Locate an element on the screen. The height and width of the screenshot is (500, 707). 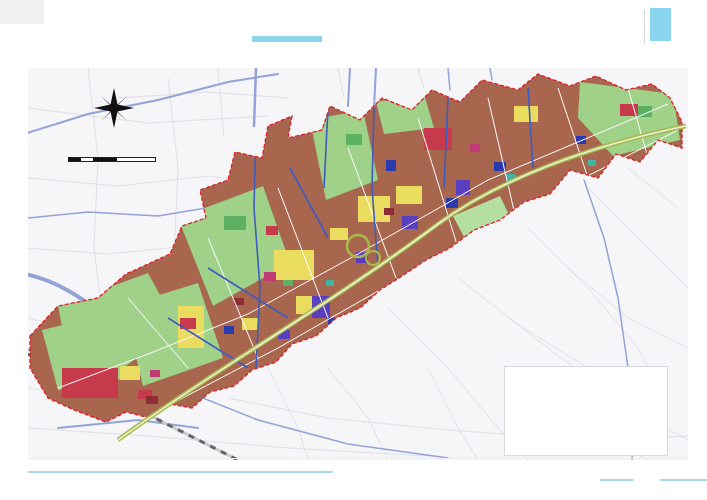
footer-rule-left is located at coordinates (180, 472).